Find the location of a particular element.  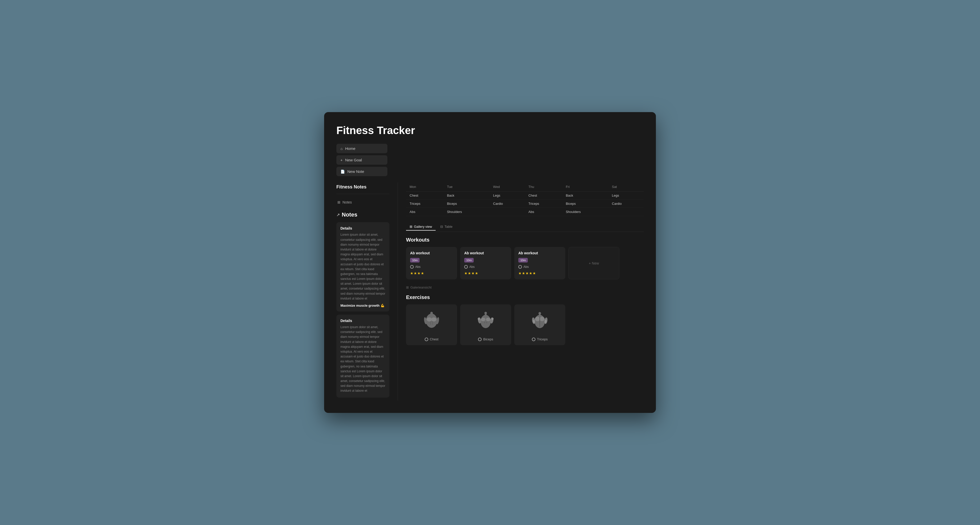

home-icon: ⌂ is located at coordinates (342, 148).